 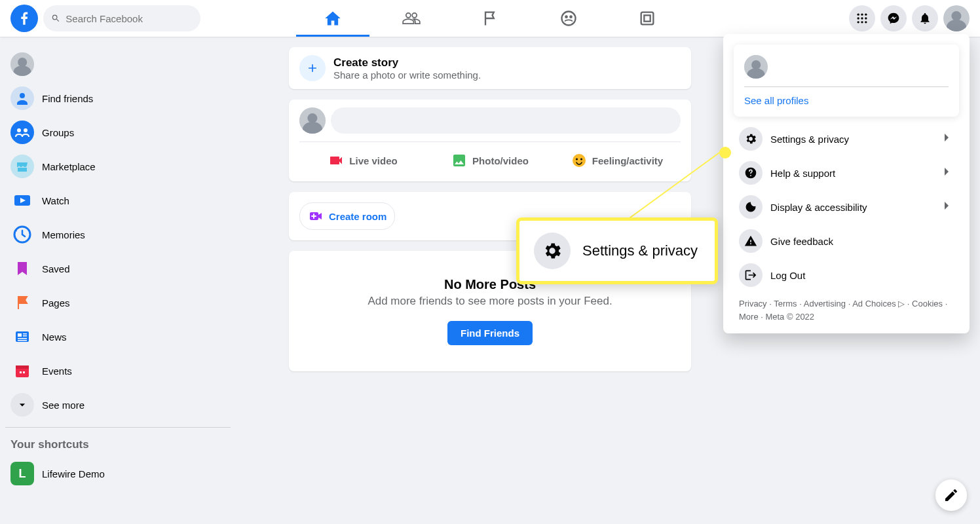 What do you see at coordinates (411, 18) in the screenshot?
I see `nav-tab-friends` at bounding box center [411, 18].